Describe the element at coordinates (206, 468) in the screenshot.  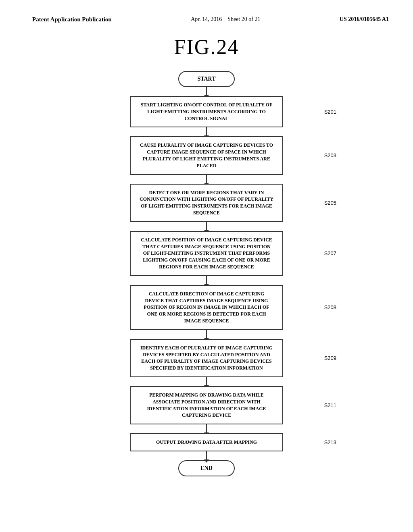
I see `end-terminal: END` at that location.